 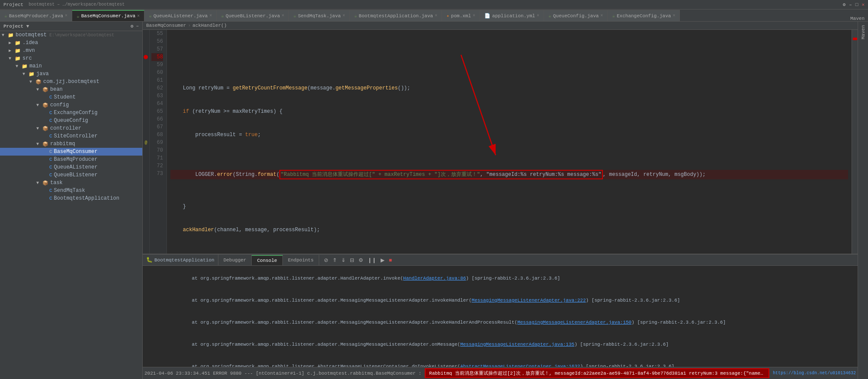 I want to click on tree-item-bean: ▼ 📦 bean, so click(x=71, y=89).